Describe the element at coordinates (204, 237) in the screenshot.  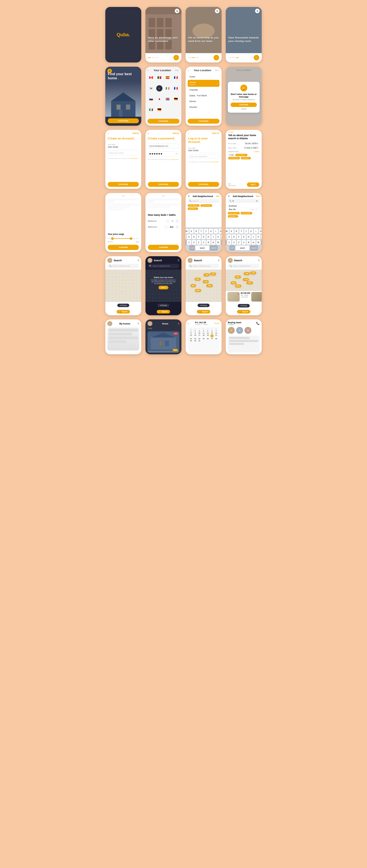
I see `key-g: G` at that location.